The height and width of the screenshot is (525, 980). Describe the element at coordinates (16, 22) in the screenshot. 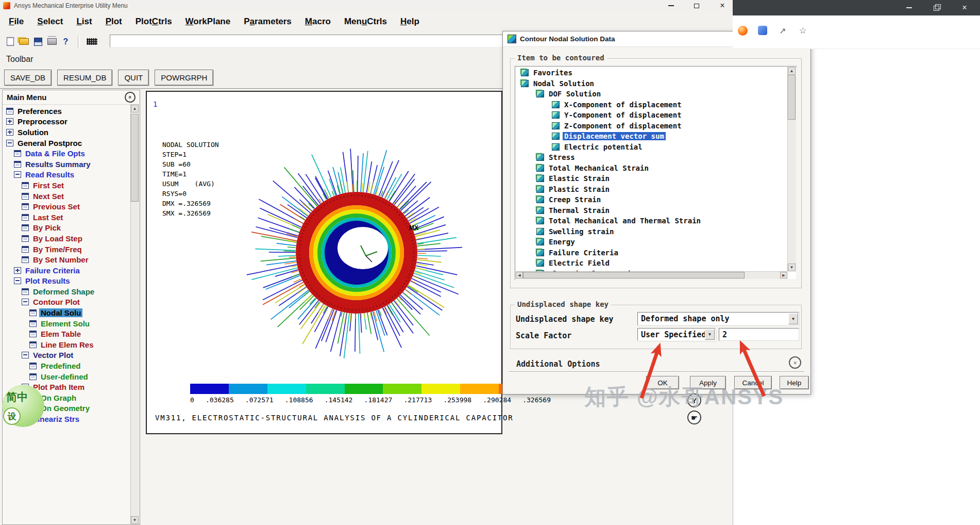

I see `menu-item: File` at that location.